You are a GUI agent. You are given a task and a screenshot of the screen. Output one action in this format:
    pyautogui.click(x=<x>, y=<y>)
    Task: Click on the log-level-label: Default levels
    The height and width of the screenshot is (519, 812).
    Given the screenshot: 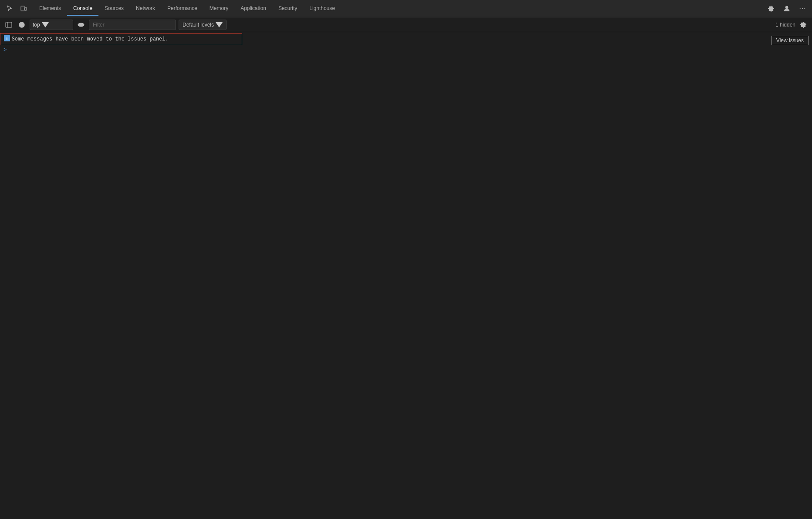 What is the action you would take?
    pyautogui.click(x=198, y=25)
    